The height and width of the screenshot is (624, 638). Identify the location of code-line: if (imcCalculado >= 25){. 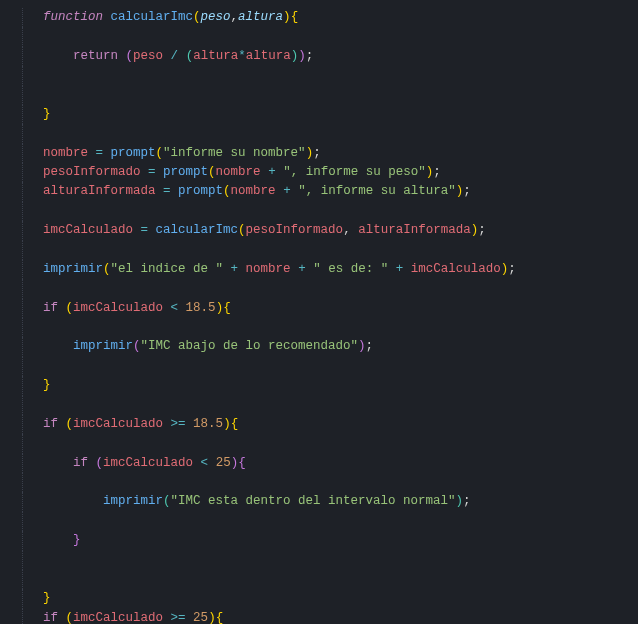
(330, 616).